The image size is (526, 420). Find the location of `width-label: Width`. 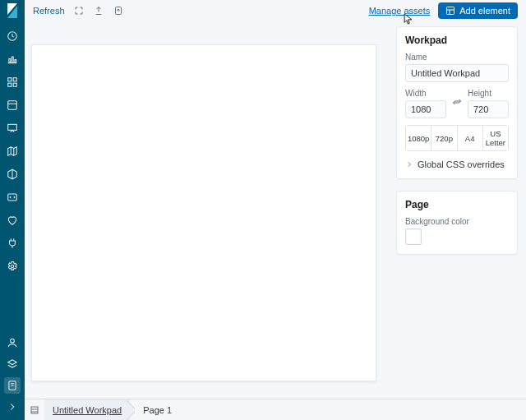

width-label: Width is located at coordinates (426, 94).